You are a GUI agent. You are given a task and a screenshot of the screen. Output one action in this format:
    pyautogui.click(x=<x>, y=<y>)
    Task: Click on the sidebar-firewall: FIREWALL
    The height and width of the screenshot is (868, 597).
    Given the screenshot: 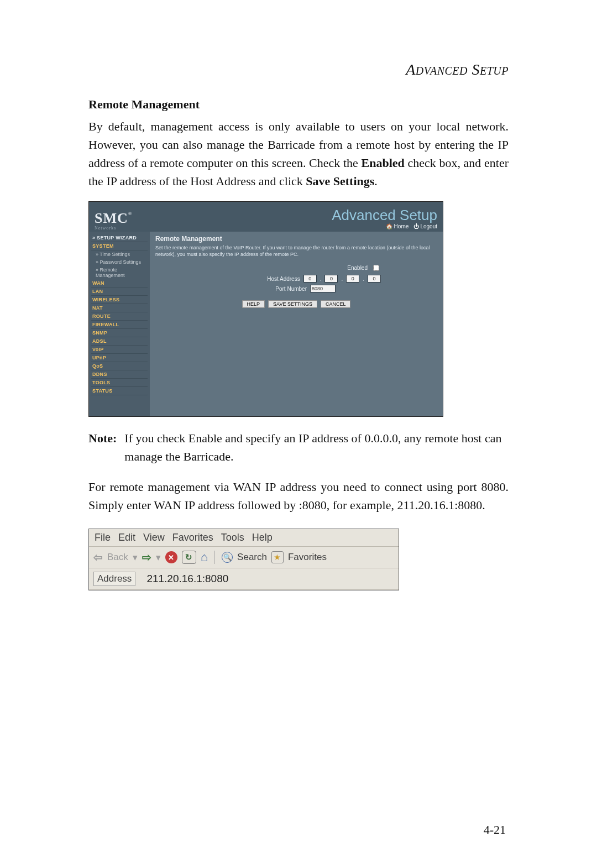 What is the action you would take?
    pyautogui.click(x=119, y=325)
    